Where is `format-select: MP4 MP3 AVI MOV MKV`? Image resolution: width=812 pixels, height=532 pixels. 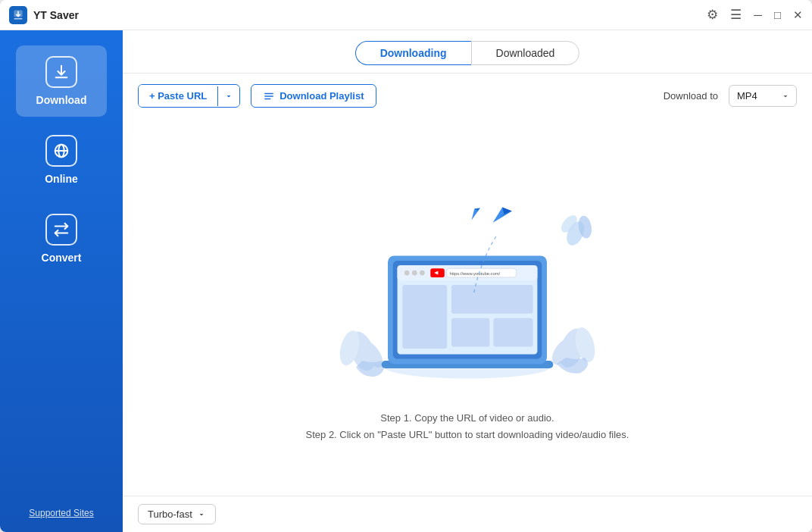 format-select: MP4 MP3 AVI MOV MKV is located at coordinates (763, 95).